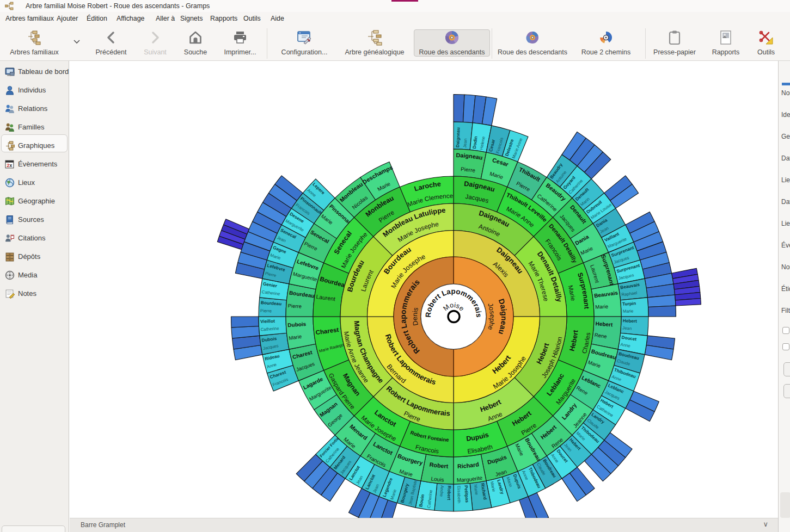 The image size is (790, 532). Describe the element at coordinates (297, 324) in the screenshot. I see `svg-text: Dubois` at that location.